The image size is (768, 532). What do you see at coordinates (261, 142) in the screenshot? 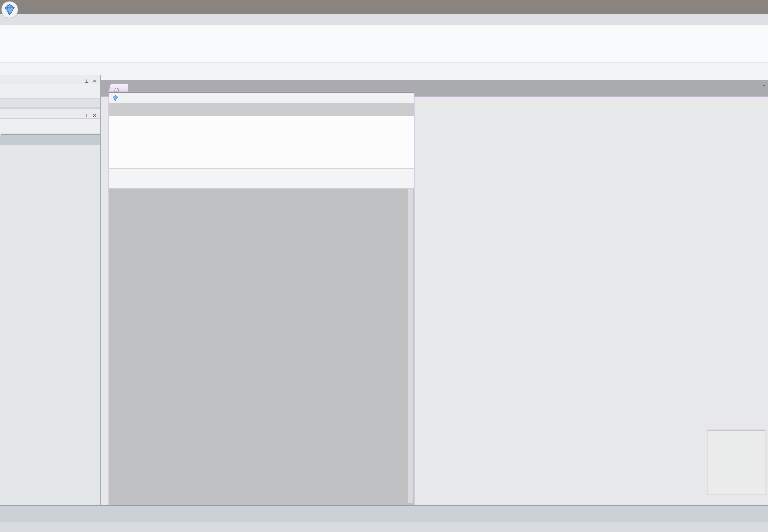
I see `autogenerator-ribbon` at bounding box center [261, 142].